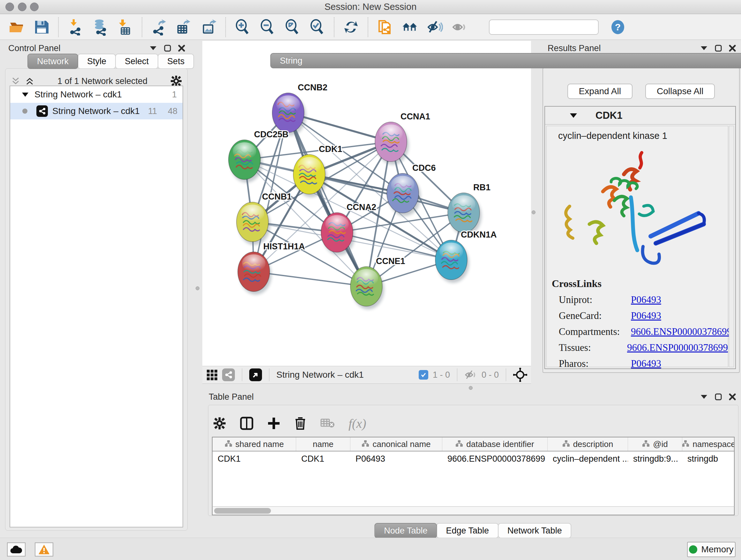 The width and height of the screenshot is (741, 560). What do you see at coordinates (655, 444) in the screenshot?
I see `column-header--id: @id` at bounding box center [655, 444].